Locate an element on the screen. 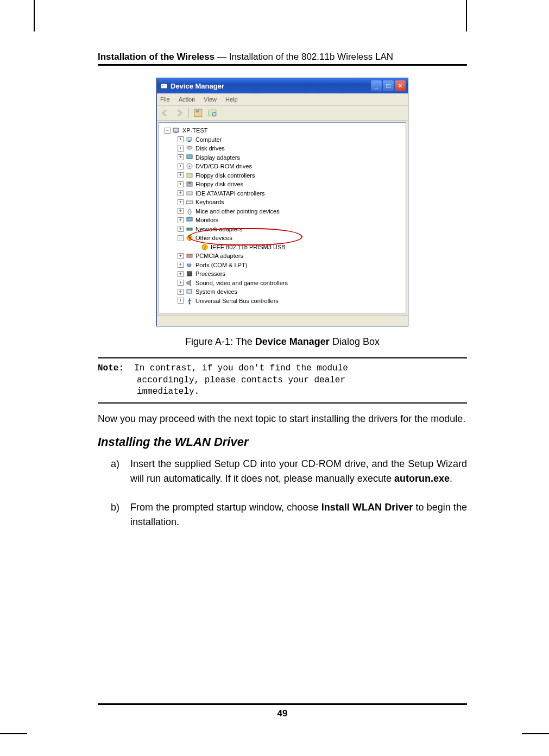 The width and height of the screenshot is (549, 756). crop-marks-top is located at coordinates (275, 19).